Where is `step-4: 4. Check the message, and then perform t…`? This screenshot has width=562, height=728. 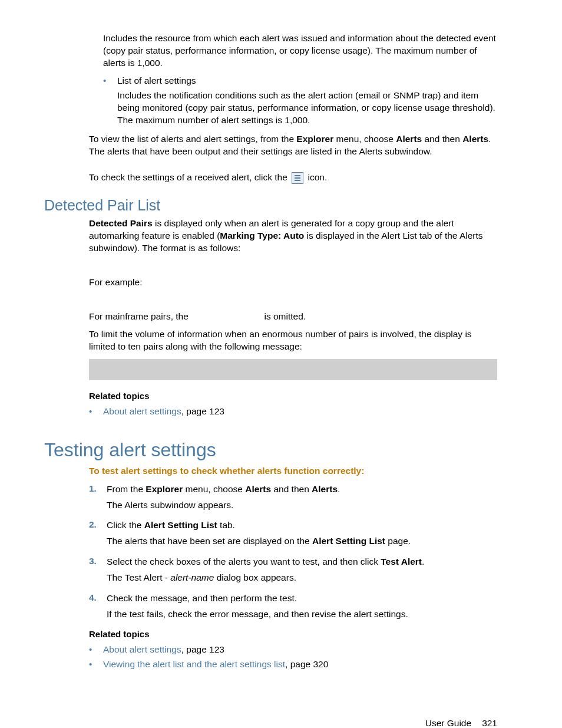 step-4: 4. Check the message, and then perform t… is located at coordinates (293, 599).